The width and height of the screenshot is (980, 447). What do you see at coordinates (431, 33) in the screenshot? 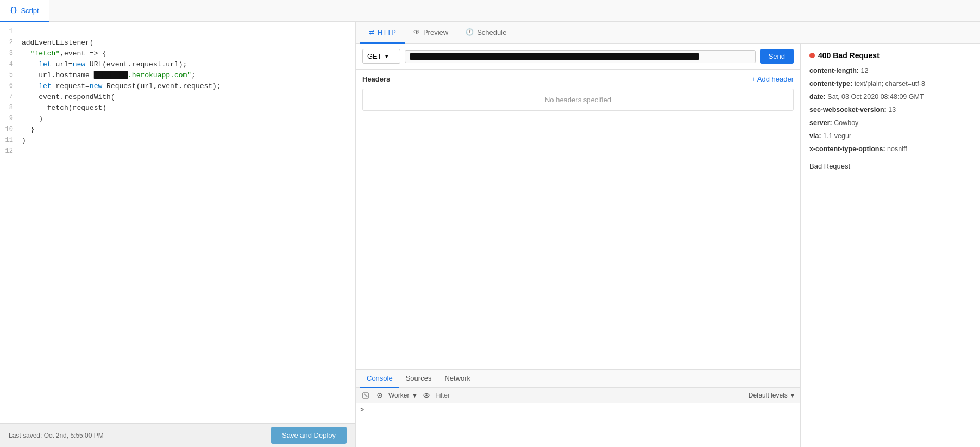
I see `tab-preview: 👁 Preview` at bounding box center [431, 33].